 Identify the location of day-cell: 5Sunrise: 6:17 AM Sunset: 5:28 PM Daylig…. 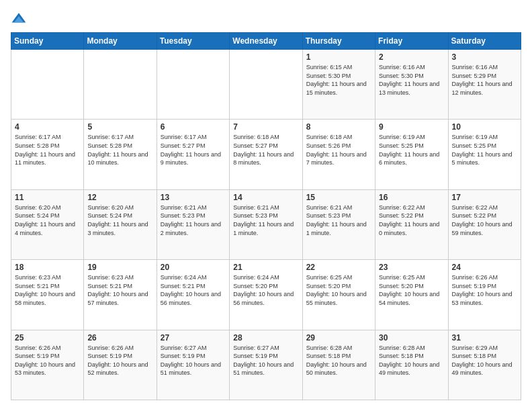
(120, 154).